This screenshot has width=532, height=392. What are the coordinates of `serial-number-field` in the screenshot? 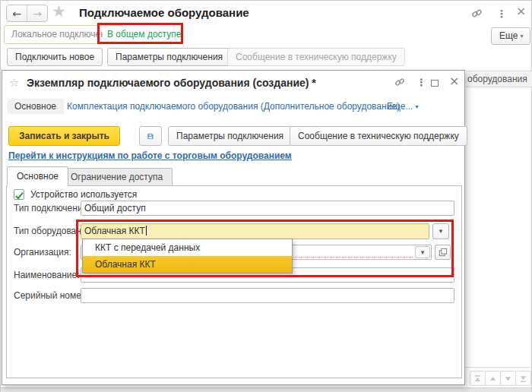 It's located at (268, 296).